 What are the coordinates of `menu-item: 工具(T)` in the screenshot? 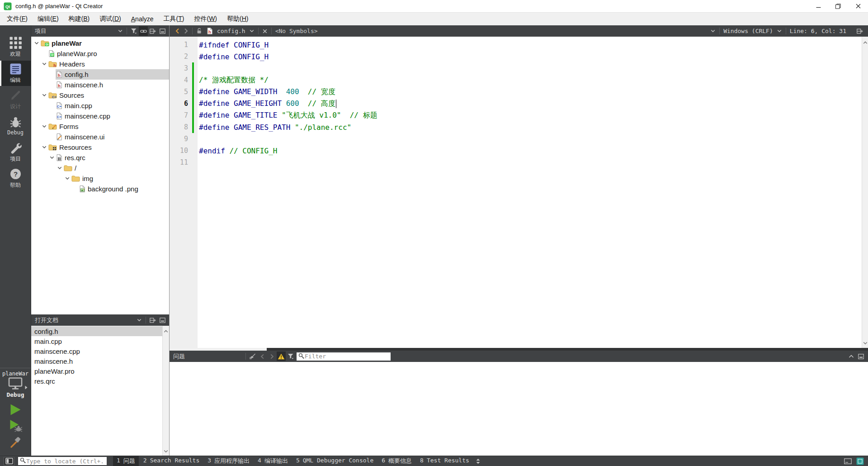 It's located at (174, 19).